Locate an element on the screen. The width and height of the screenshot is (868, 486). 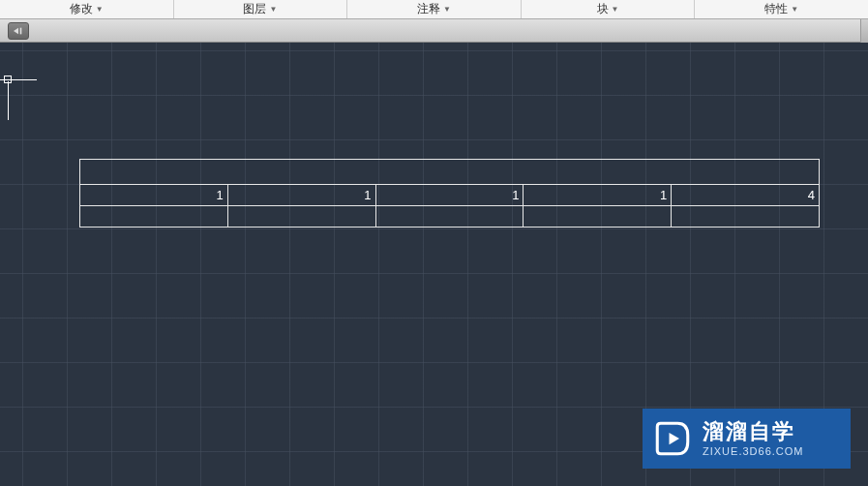
table-cell: 4 is located at coordinates (745, 196).